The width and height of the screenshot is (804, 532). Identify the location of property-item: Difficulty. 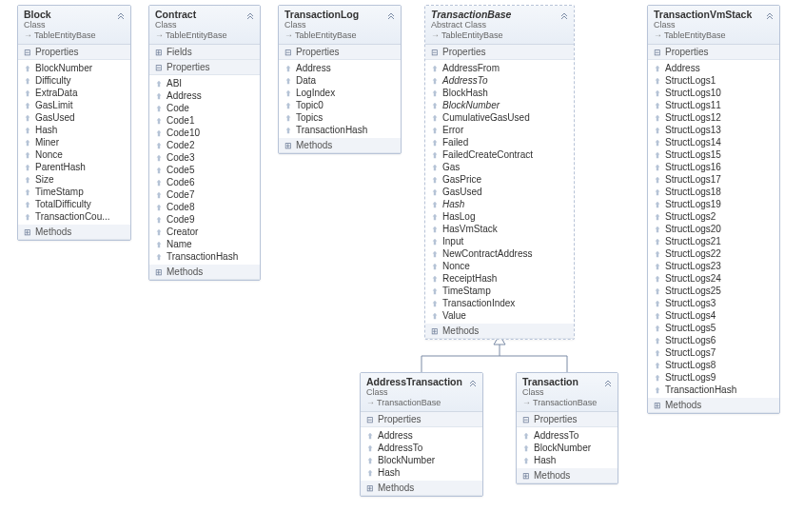
(74, 80).